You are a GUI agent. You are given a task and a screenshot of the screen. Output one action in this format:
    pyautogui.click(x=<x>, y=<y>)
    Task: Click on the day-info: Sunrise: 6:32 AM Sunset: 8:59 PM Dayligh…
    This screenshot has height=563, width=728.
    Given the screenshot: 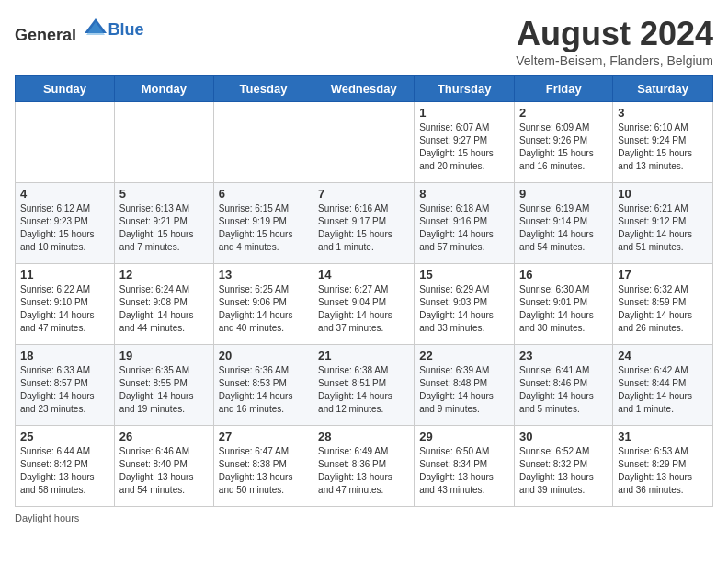 What is the action you would take?
    pyautogui.click(x=663, y=309)
    